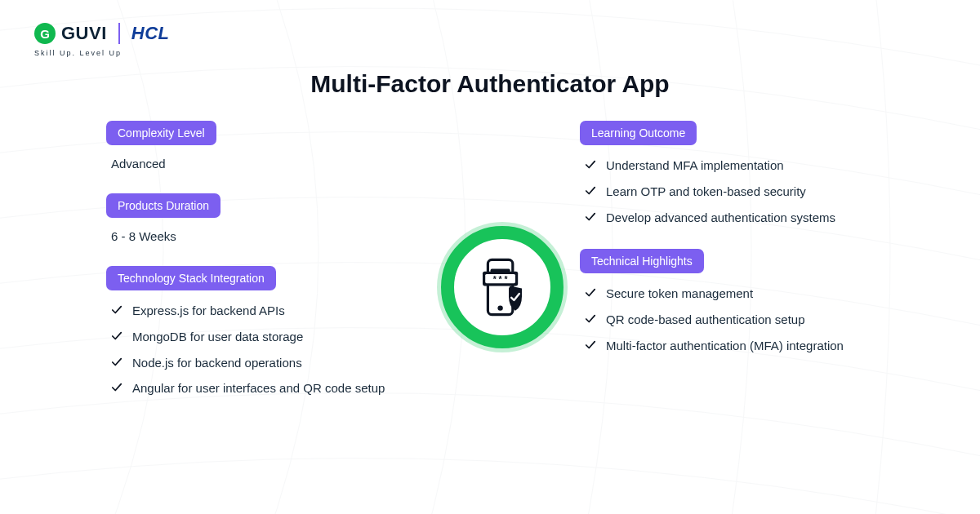  Describe the element at coordinates (729, 166) in the screenshot. I see `list-item: Understand MFA implementation` at that location.